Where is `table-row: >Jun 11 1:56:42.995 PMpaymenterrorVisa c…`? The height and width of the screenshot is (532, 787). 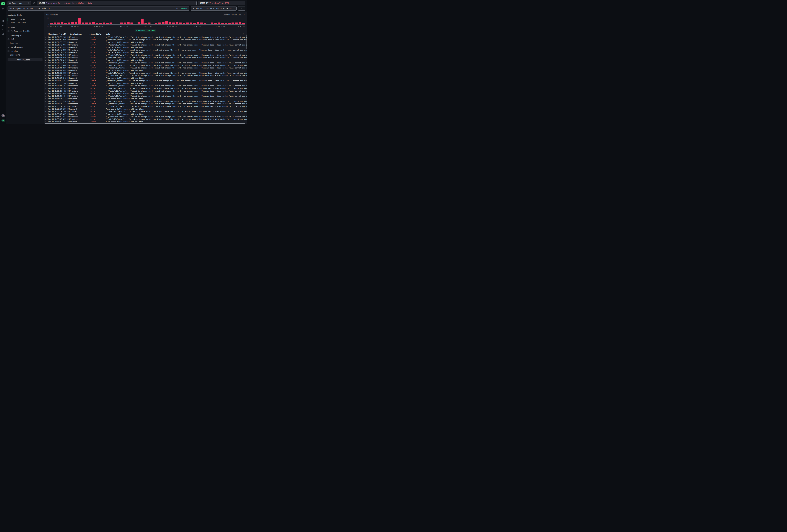
table-row: >Jun 11 1:56:42.995 PMpaymenterrorVisa c… is located at coordinates (146, 47).